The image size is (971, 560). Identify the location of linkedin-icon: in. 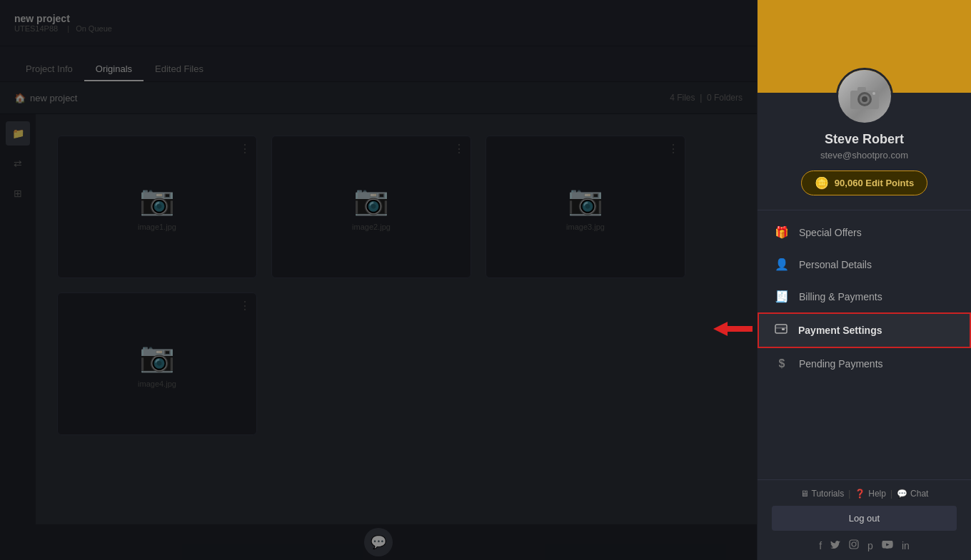
(905, 546).